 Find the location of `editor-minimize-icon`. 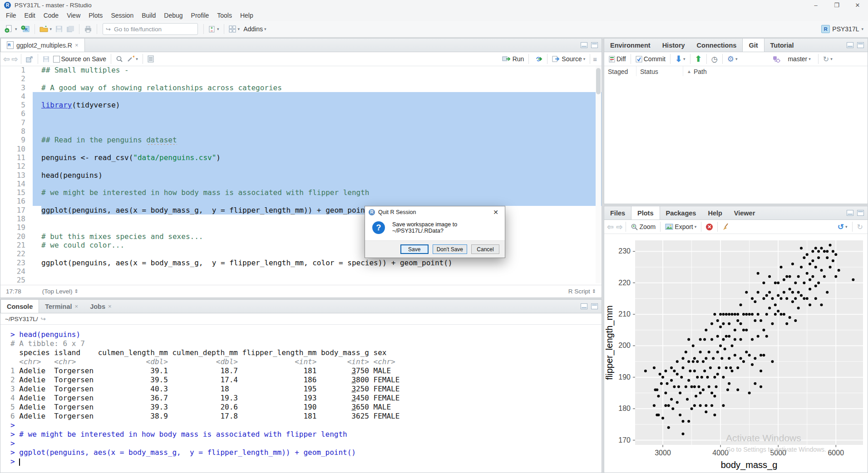

editor-minimize-icon is located at coordinates (584, 45).